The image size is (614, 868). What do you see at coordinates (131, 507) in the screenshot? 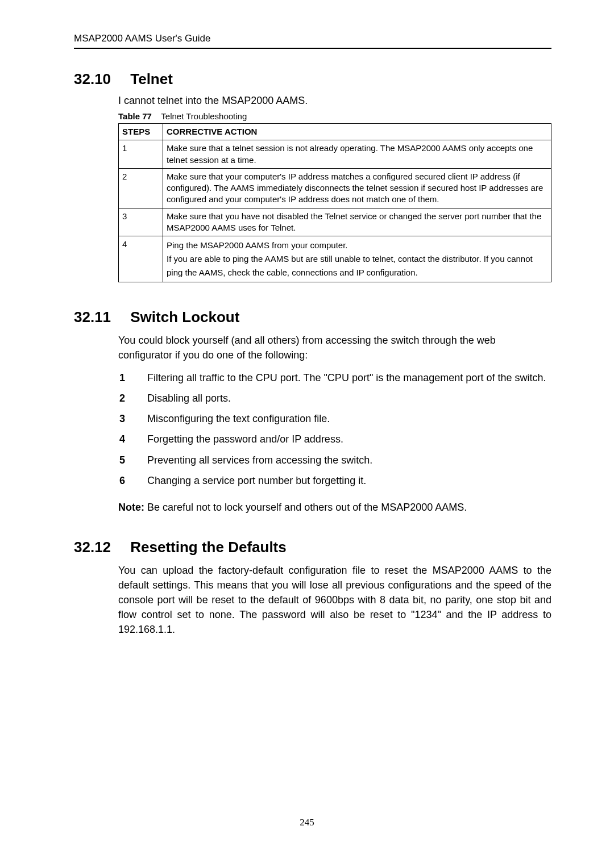
I see `note-label: Note:` at bounding box center [131, 507].